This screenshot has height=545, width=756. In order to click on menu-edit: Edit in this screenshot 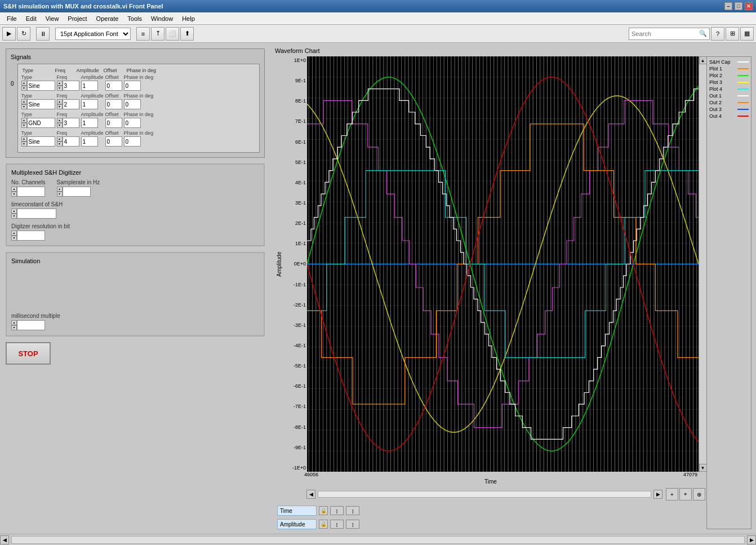, I will do `click(32, 19)`.